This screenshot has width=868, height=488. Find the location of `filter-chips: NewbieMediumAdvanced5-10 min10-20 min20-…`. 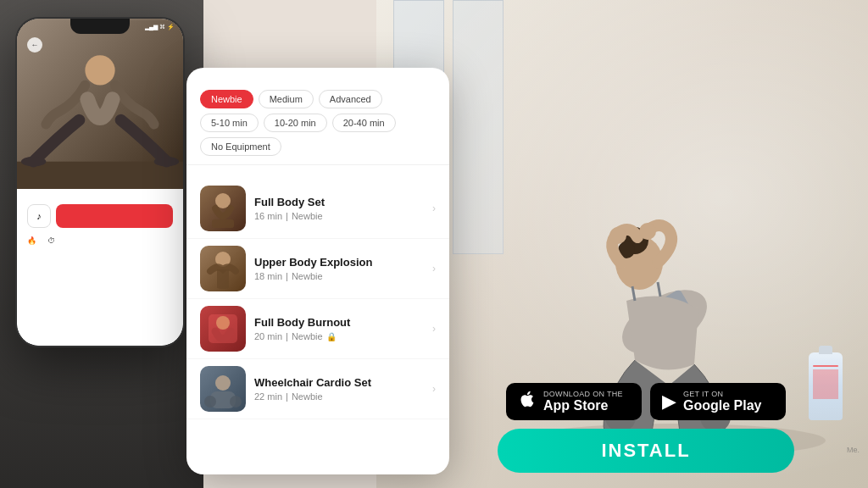

filter-chips: NewbieMediumAdvanced5-10 min10-20 min20-… is located at coordinates (318, 123).